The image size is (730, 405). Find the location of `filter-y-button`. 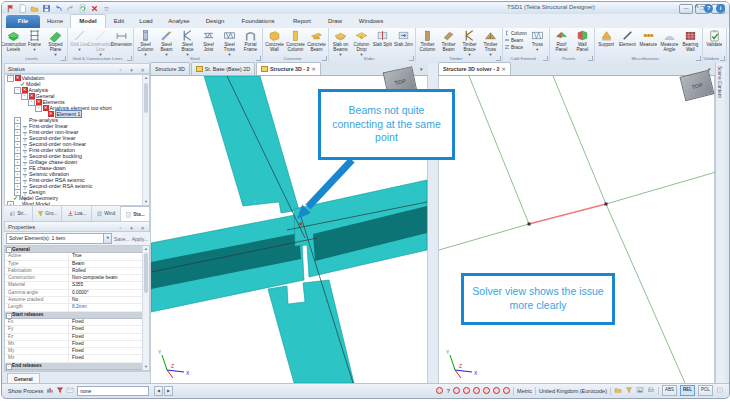

filter-y-button is located at coordinates (629, 390).